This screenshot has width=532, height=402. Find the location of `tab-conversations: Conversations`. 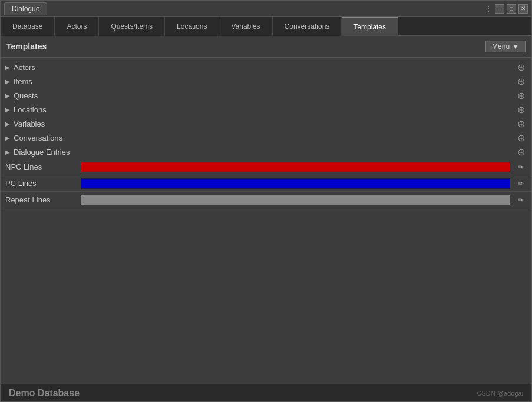

tab-conversations: Conversations is located at coordinates (308, 26).